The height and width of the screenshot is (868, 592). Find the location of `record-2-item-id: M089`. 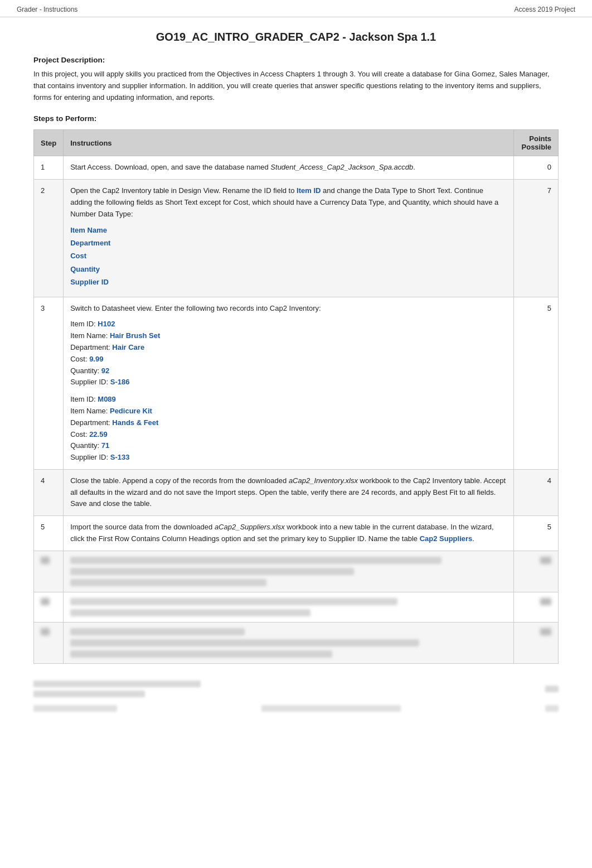

record-2-item-id: M089 is located at coordinates (107, 399).